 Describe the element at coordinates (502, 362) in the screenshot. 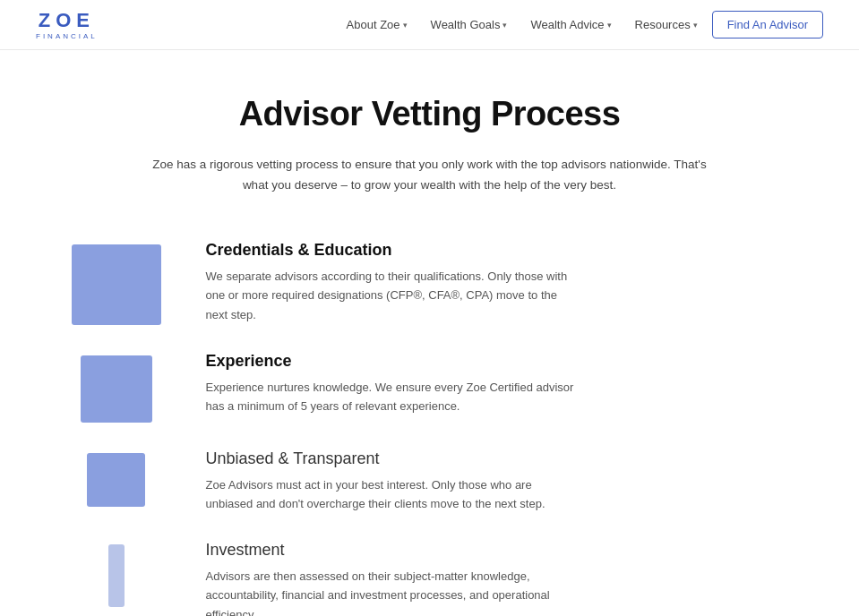

I see `step-title-2: Experience` at that location.